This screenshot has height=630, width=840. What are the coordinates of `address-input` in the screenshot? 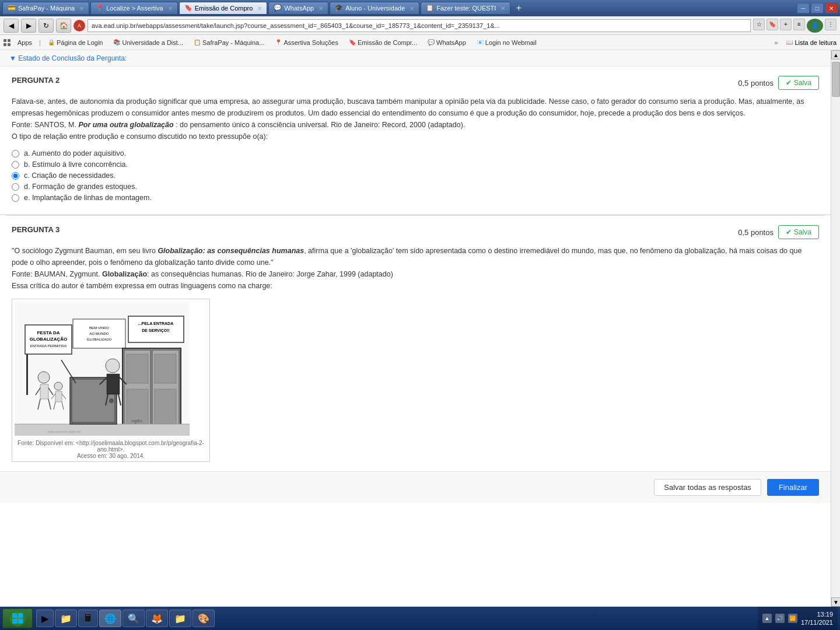 It's located at (419, 26).